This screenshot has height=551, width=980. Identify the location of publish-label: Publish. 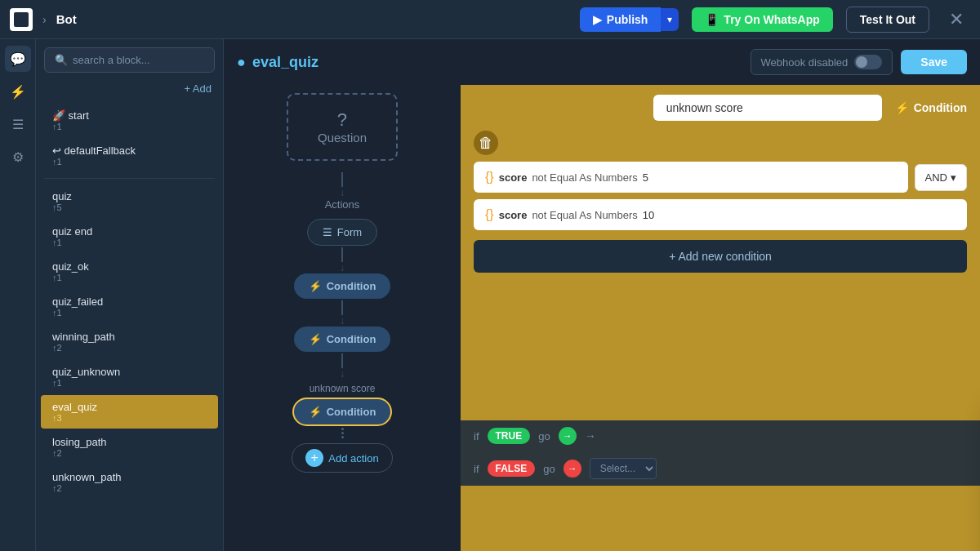
(627, 20).